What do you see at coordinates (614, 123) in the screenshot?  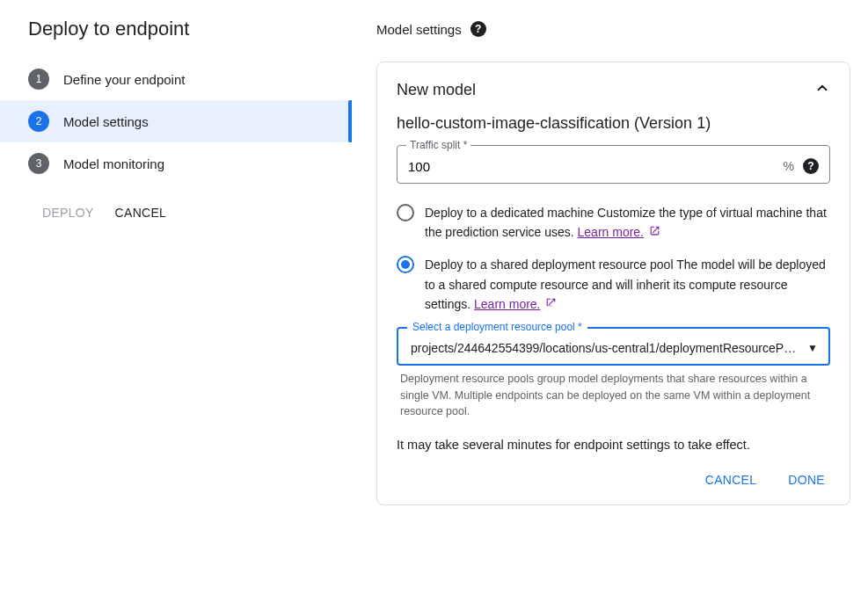 I see `model-display-name: hello-custom-image-classification (Versi…` at bounding box center [614, 123].